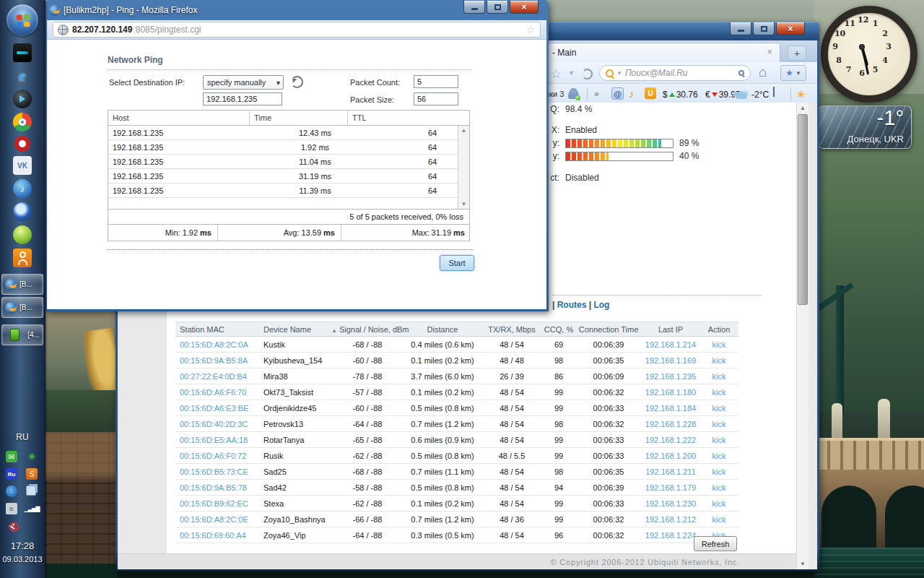 The image size is (924, 578). I want to click on usd-rate: $ 30.76, so click(680, 95).